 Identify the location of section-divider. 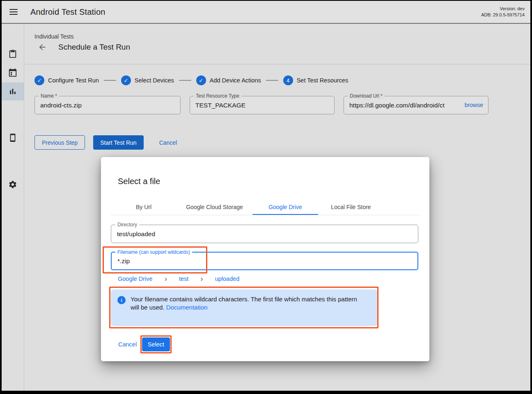
(277, 64).